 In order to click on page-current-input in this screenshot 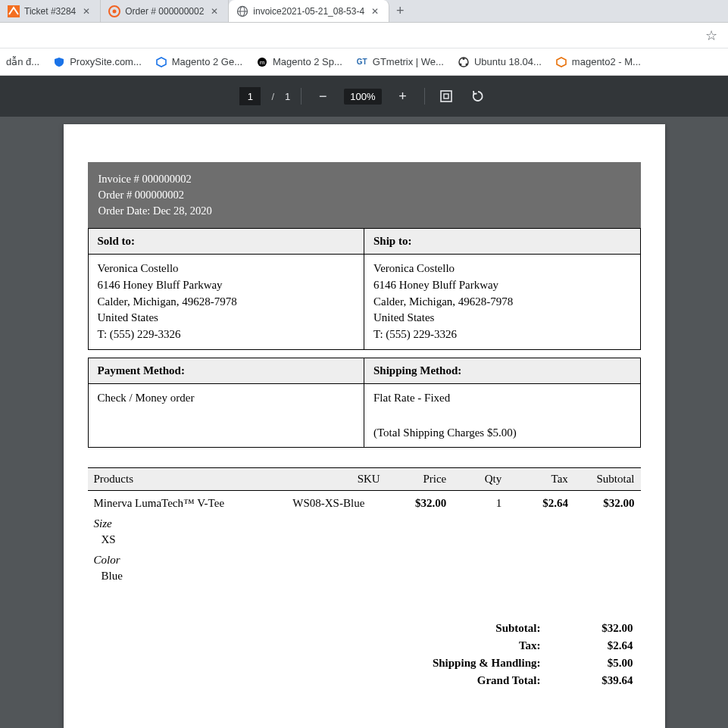, I will do `click(250, 96)`.